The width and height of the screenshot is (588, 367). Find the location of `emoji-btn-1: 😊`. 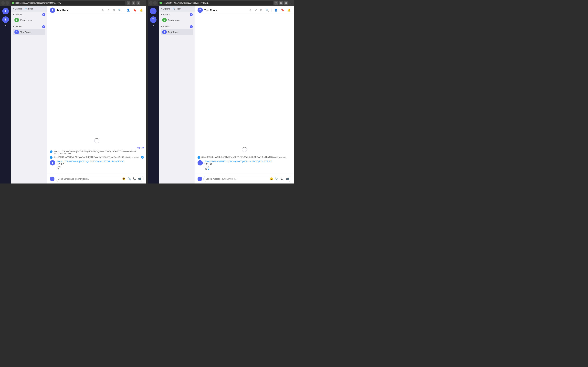

emoji-btn-1: 😊 is located at coordinates (124, 179).